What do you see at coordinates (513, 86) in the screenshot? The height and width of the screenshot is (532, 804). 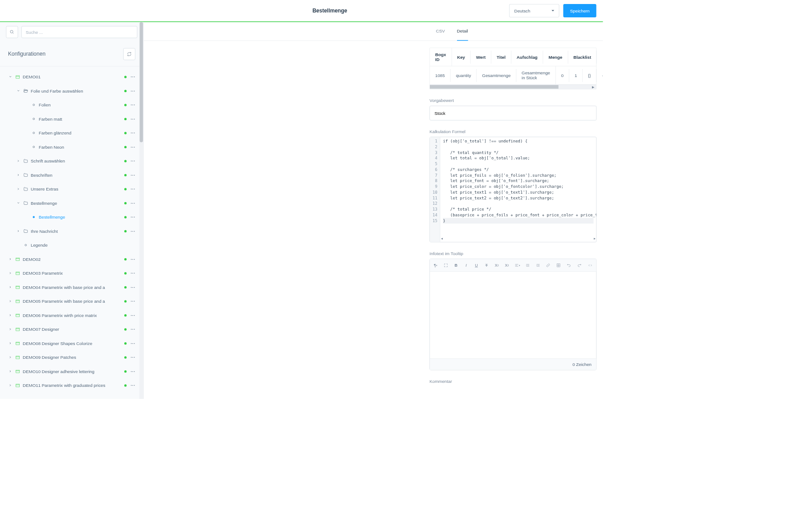 I see `table-scrollbar: ◀ ▶` at bounding box center [513, 86].